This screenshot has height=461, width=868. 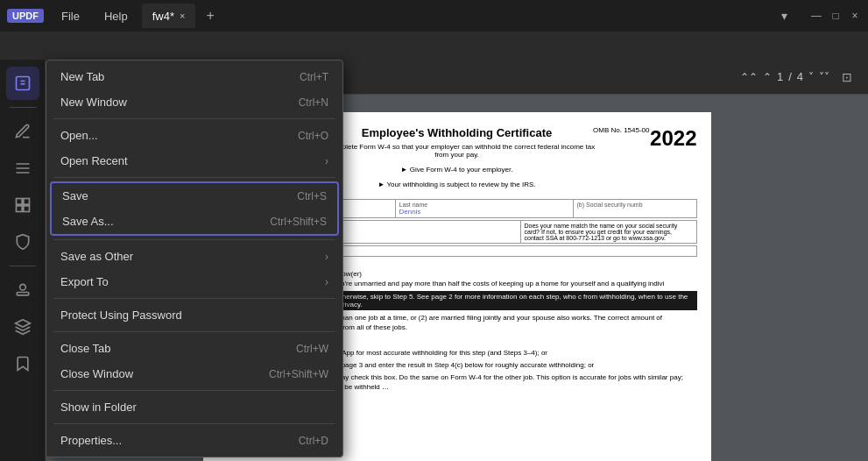 I want to click on toolbar-right: ⌃⌃ ⌃ 1 / 4 ˅ ˅˅ ⊡, so click(x=799, y=77).